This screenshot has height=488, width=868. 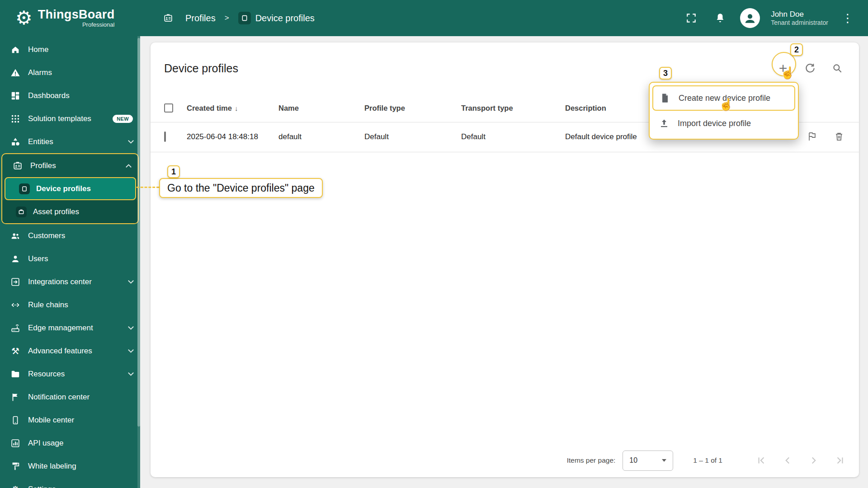 What do you see at coordinates (169, 108) in the screenshot?
I see `select-all-checkbox` at bounding box center [169, 108].